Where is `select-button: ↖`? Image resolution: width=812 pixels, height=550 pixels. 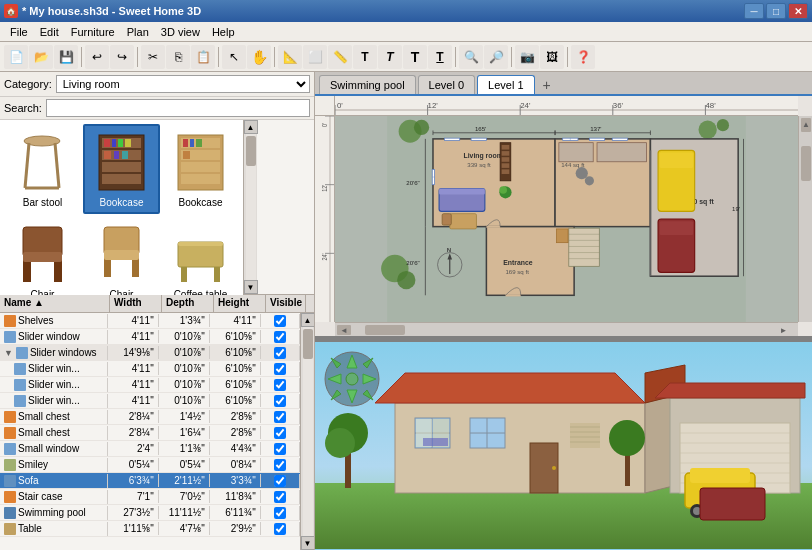
select-button: ↖ is located at coordinates (234, 57).